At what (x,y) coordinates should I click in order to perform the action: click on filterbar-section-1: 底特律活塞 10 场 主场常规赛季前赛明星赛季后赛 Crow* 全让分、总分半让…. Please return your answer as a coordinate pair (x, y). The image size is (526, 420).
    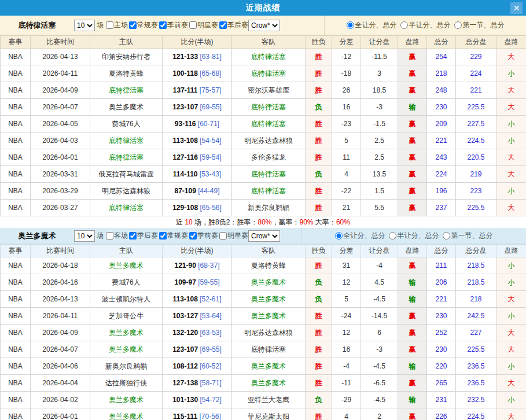
    Looking at the image, I should click on (263, 25).